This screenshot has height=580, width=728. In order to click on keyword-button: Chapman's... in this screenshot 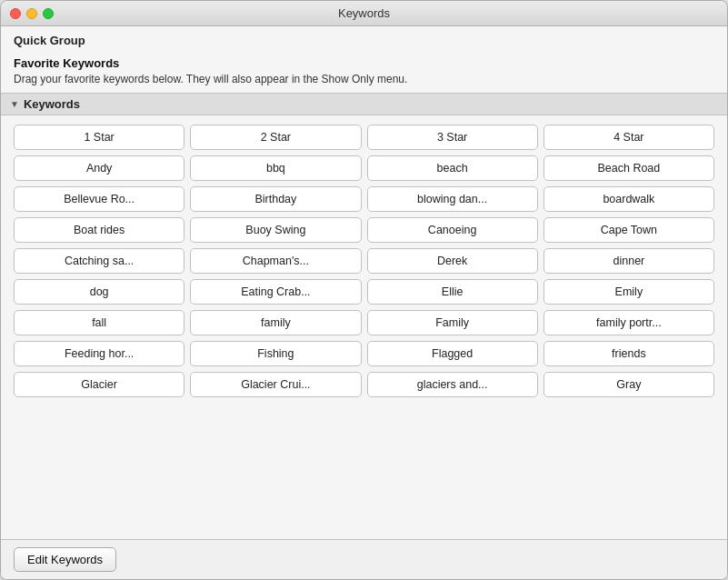, I will do `click(275, 261)`.